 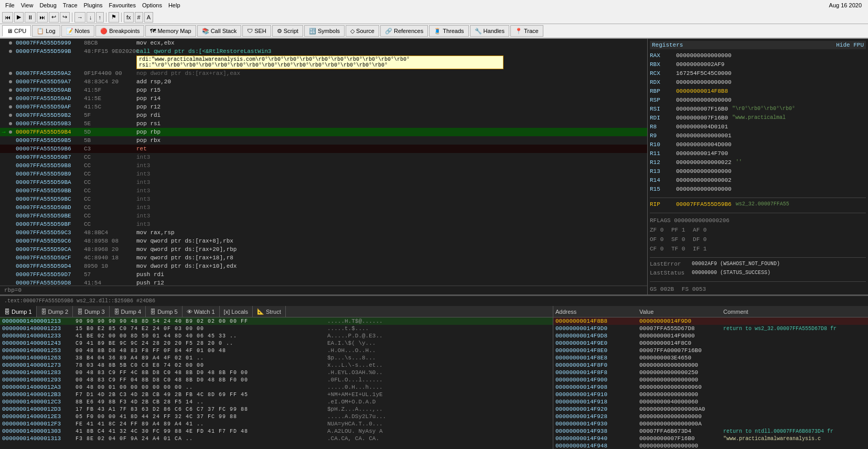 What do you see at coordinates (700, 230) in the screenshot?
I see `af-label: AF 0` at bounding box center [700, 230].